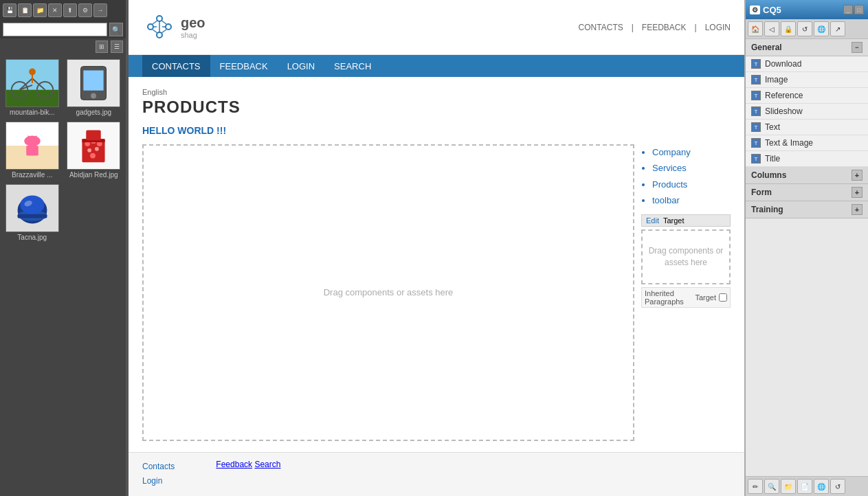 This screenshot has height=496, width=868. What do you see at coordinates (63, 47) in the screenshot?
I see `sidebar-controls: ⊞ ☰` at bounding box center [63, 47].